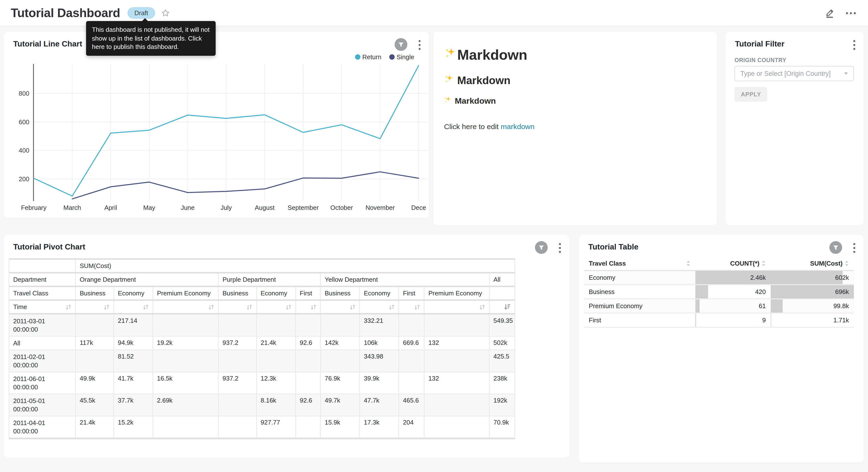 The image size is (868, 472). What do you see at coordinates (166, 13) in the screenshot?
I see `favorite-star-icon` at bounding box center [166, 13].